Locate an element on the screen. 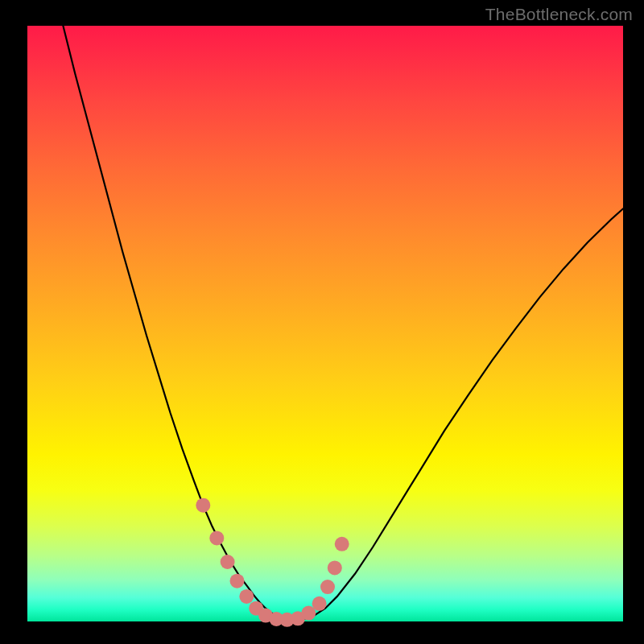 The image size is (644, 644). watermark-text: TheBottleneck.com is located at coordinates (559, 14).